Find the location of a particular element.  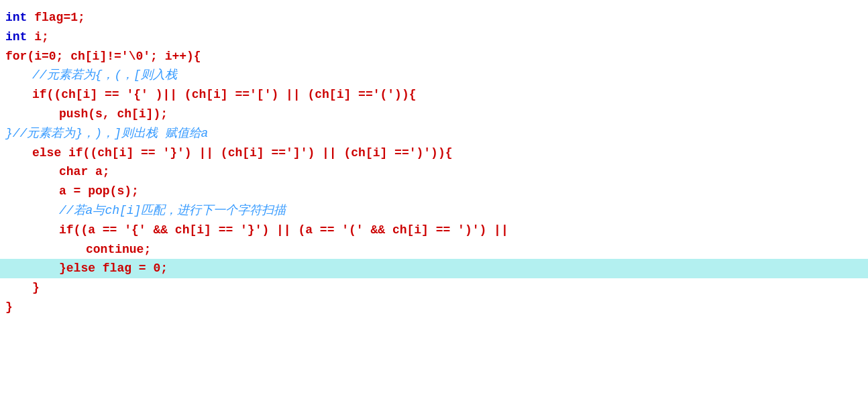

comment-text: //元素若为{，(，[则入栈 is located at coordinates (105, 75).